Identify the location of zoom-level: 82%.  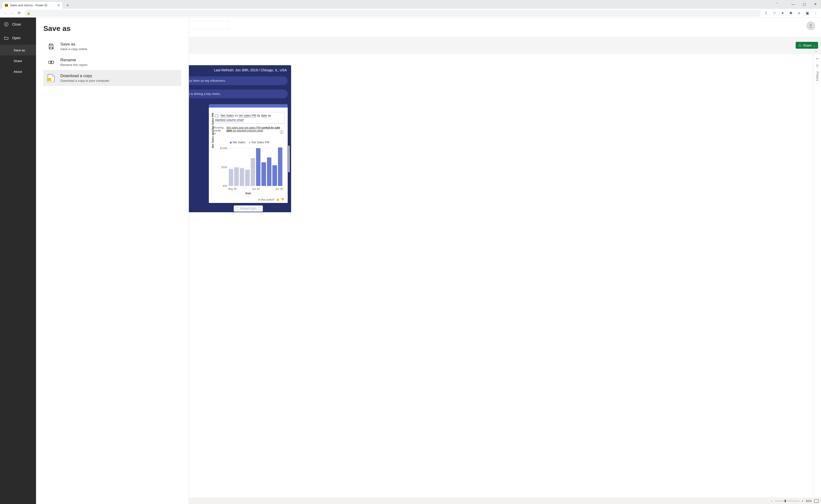
(809, 501).